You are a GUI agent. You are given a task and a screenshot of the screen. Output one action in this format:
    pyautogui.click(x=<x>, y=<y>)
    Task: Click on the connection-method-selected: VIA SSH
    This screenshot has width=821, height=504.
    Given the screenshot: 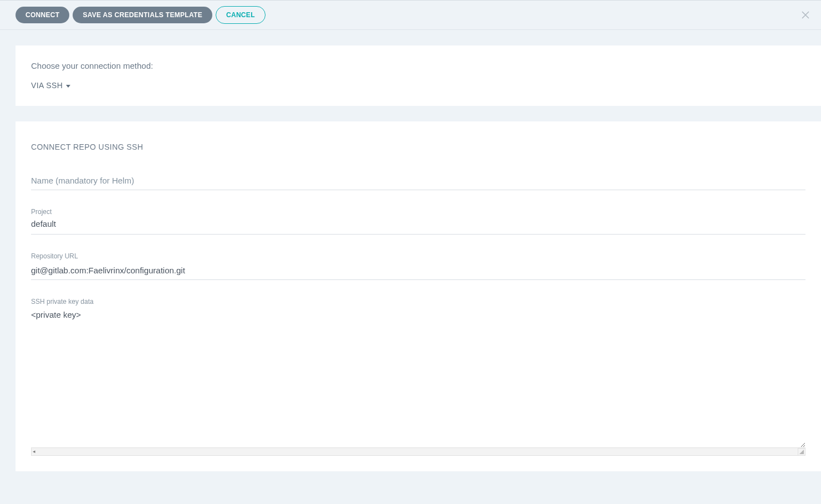 What is the action you would take?
    pyautogui.click(x=47, y=85)
    